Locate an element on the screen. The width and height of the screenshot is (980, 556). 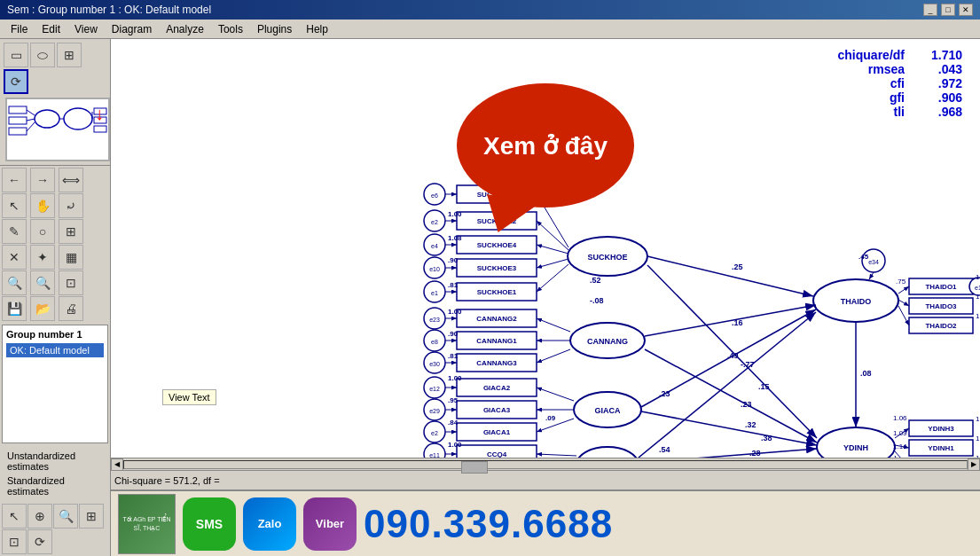
tool-rectangle: ▭ is located at coordinates (16, 55).